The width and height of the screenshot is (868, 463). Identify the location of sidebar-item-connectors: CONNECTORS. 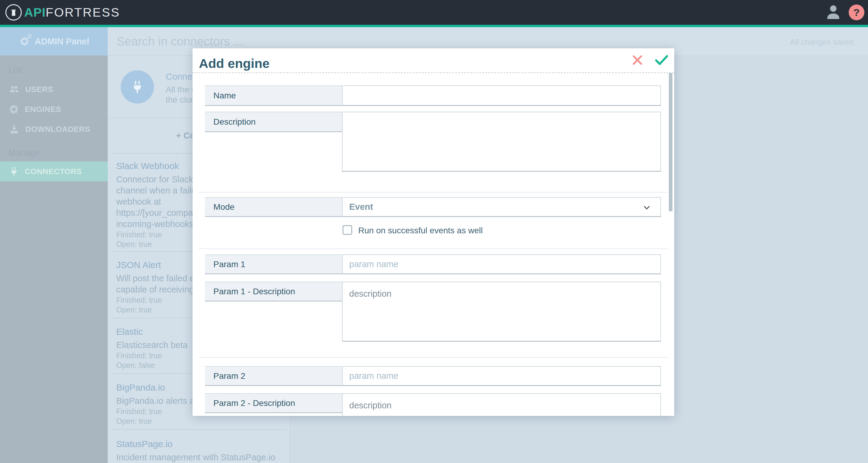
(54, 171).